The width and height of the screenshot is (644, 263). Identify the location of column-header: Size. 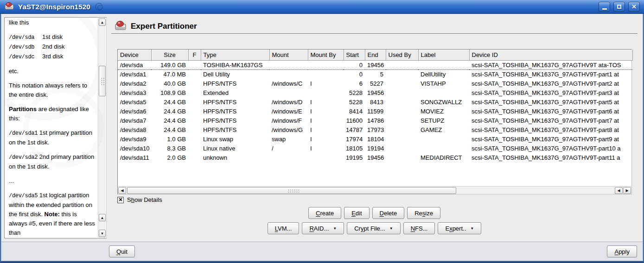
(170, 55).